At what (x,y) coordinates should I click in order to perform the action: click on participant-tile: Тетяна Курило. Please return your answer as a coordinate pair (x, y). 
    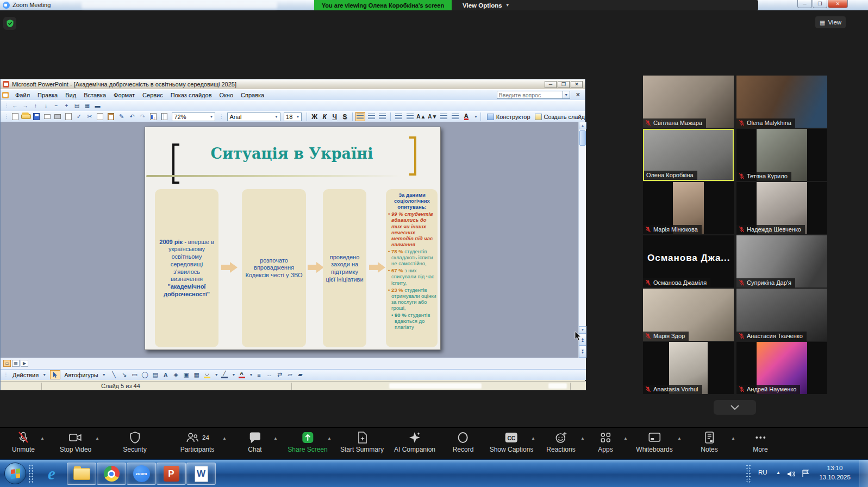
    Looking at the image, I should click on (782, 155).